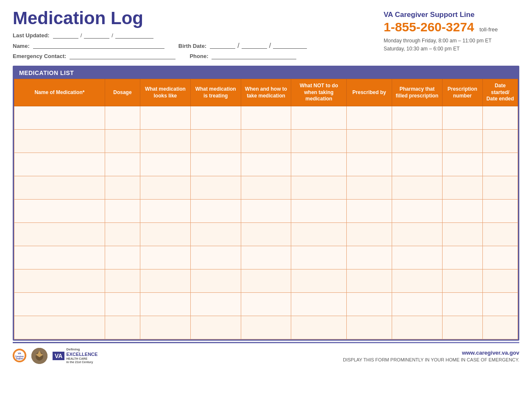 This screenshot has height=411, width=532. Describe the element at coordinates (223, 46) in the screenshot. I see `birth-month-field` at that location.